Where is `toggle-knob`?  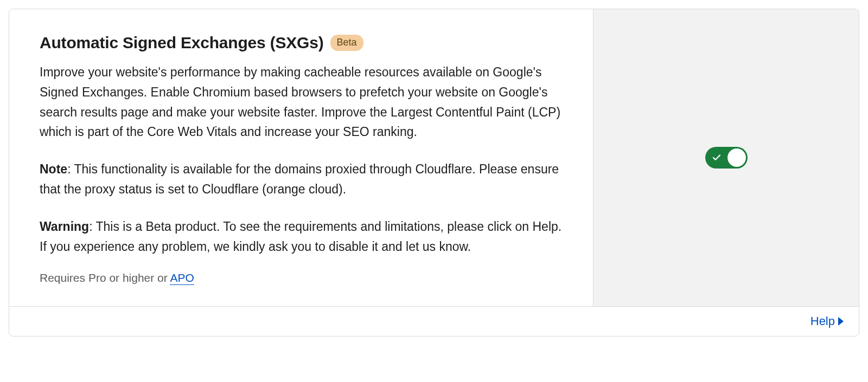 toggle-knob is located at coordinates (737, 158).